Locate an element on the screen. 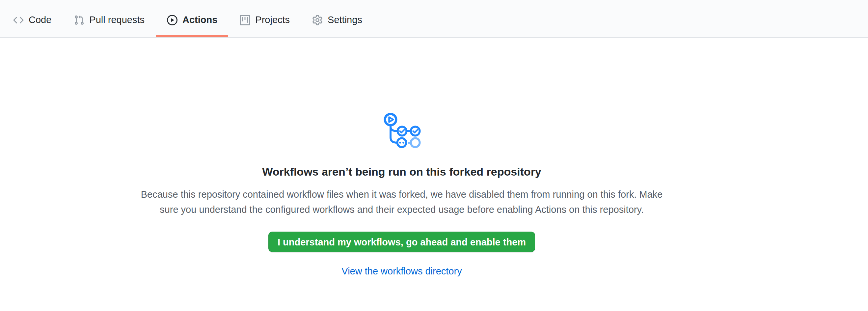  blankslate-description: Because this repository contained workfl… is located at coordinates (402, 202).